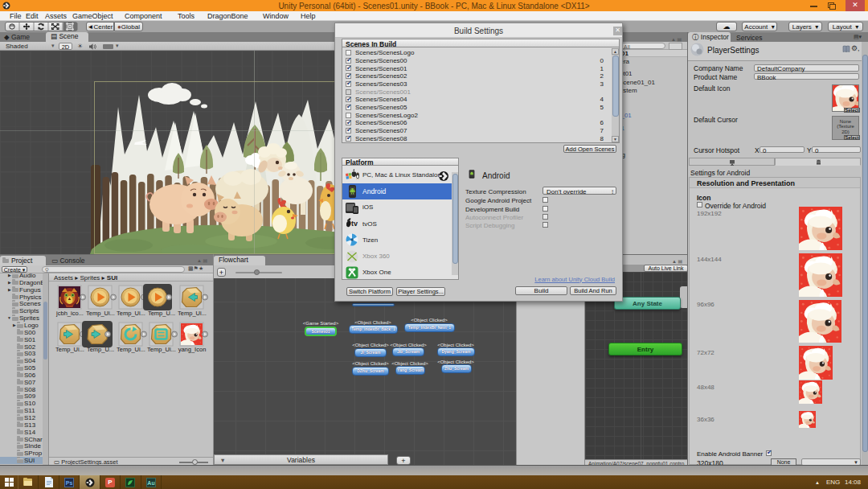  What do you see at coordinates (354, 224) in the screenshot?
I see `svg-text: tv` at bounding box center [354, 224].